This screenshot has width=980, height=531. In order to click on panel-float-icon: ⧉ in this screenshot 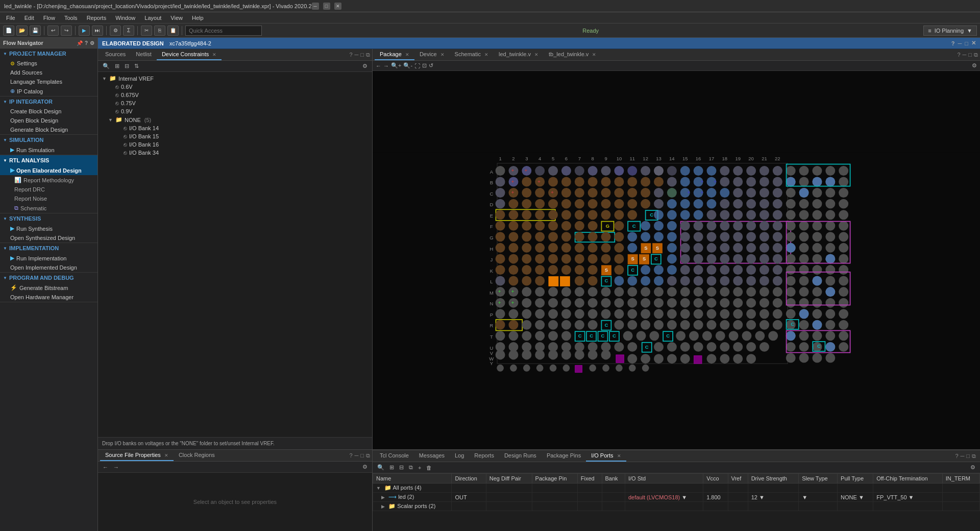, I will do `click(368, 55)`.